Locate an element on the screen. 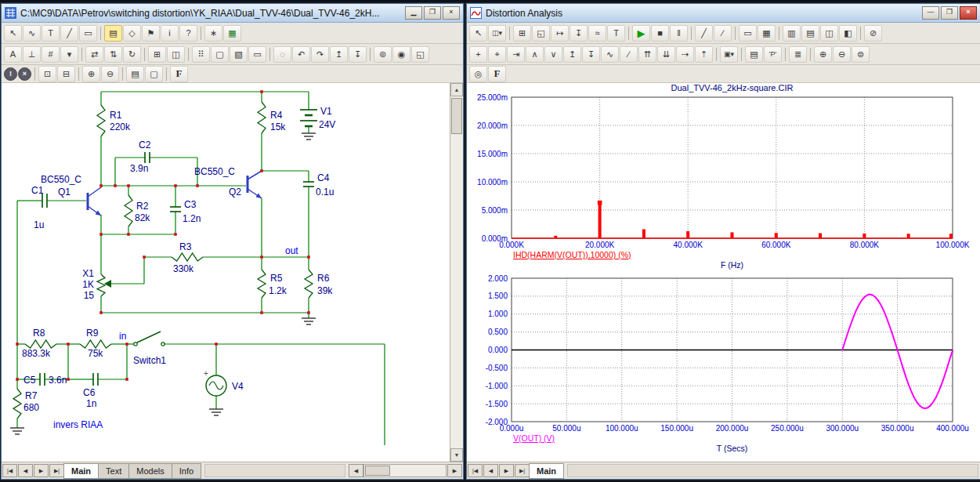 The image size is (980, 482). component-label: R5 is located at coordinates (277, 278).